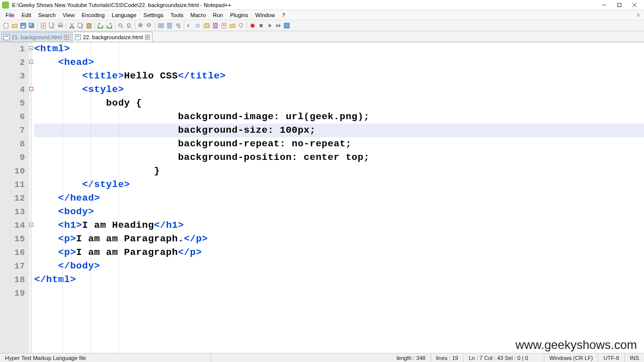 Image resolution: width=644 pixels, height=362 pixels. Describe the element at coordinates (113, 37) in the screenshot. I see `tab-label: 22. backgroundsize.html` at that location.